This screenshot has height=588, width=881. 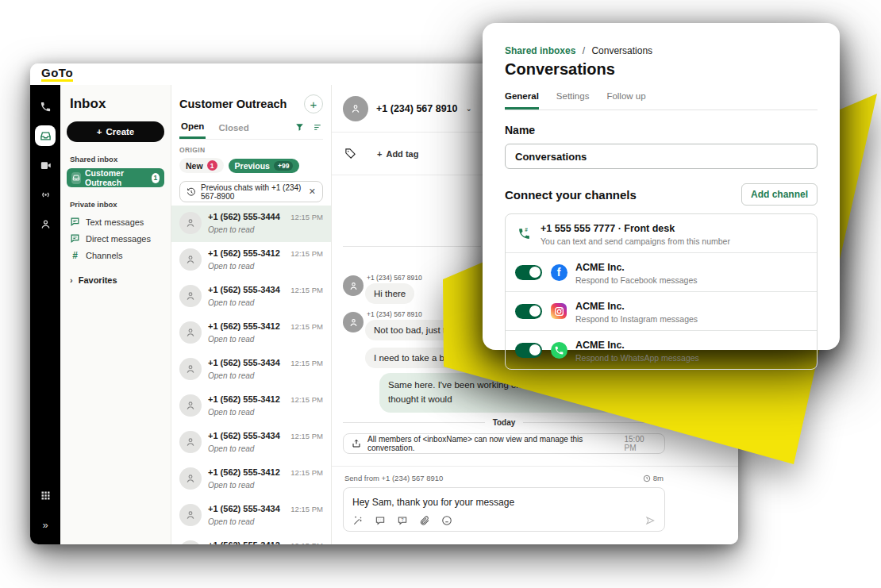 I want to click on phone-channel-title: +1 555 555 7777 · Front desk, so click(x=608, y=229).